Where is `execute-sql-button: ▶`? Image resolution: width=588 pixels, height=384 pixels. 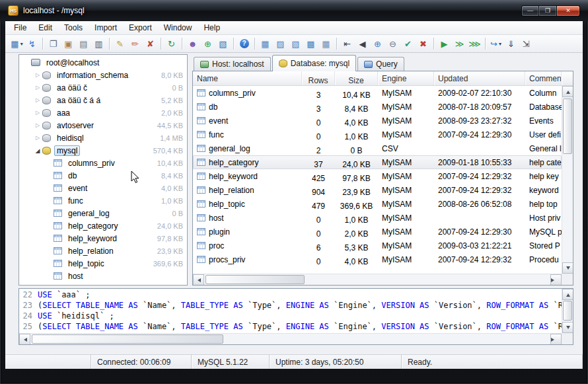 execute-sql-button: ▶ is located at coordinates (444, 44).